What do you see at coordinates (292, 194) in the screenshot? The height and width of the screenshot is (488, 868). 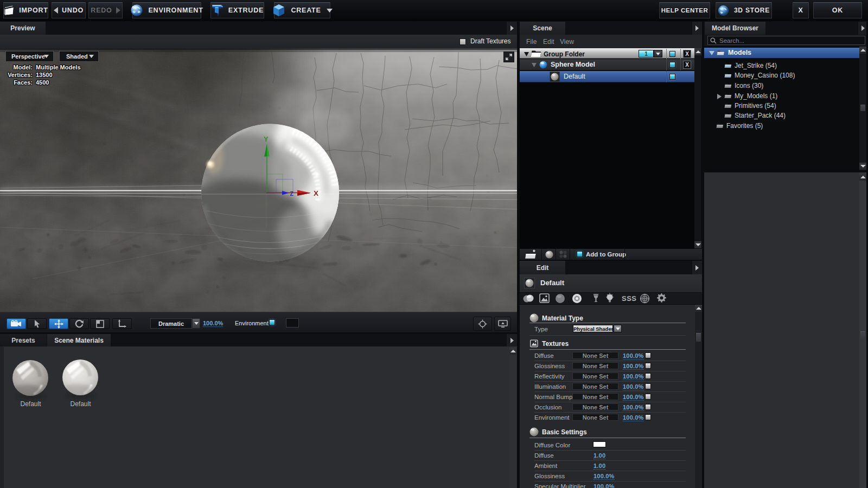 I see `svg-text: Z` at bounding box center [292, 194].